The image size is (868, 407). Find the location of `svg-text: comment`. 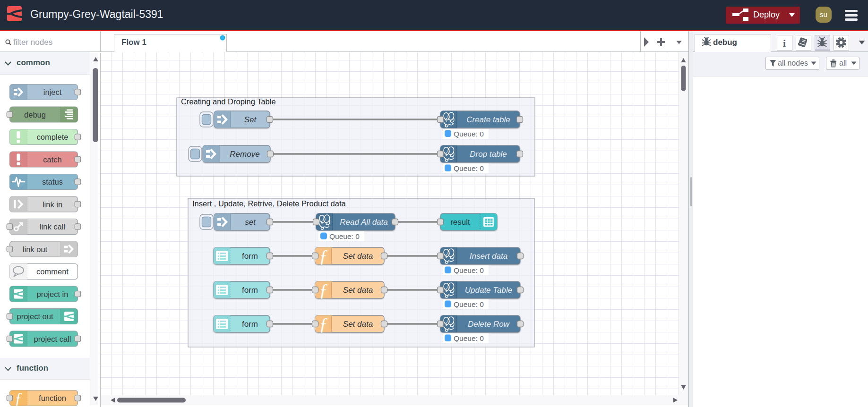

svg-text: comment is located at coordinates (52, 271).